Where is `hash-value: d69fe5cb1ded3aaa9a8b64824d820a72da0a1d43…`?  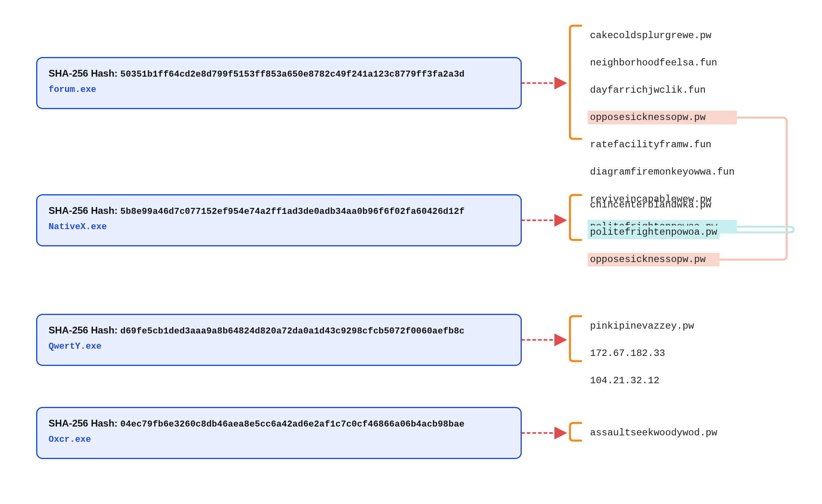 hash-value: d69fe5cb1ded3aaa9a8b64824d820a72da0a1d43… is located at coordinates (293, 331).